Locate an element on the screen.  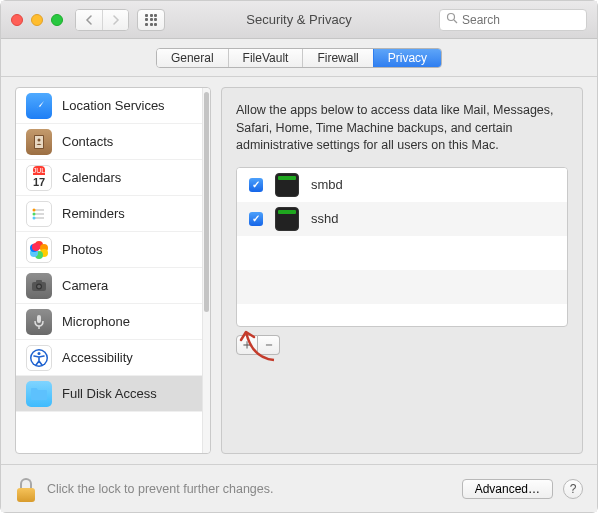
lock-icon is located at coordinates (26, 489).